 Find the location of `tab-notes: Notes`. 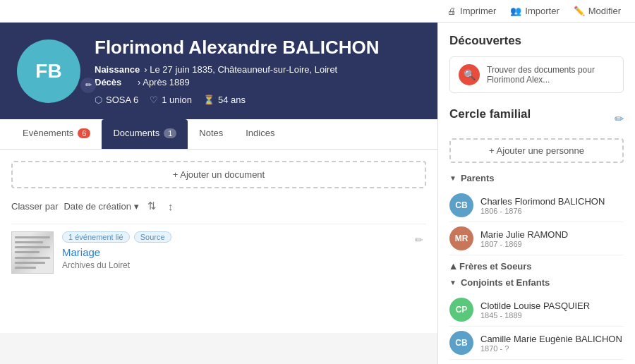

tab-notes: Notes is located at coordinates (211, 134).